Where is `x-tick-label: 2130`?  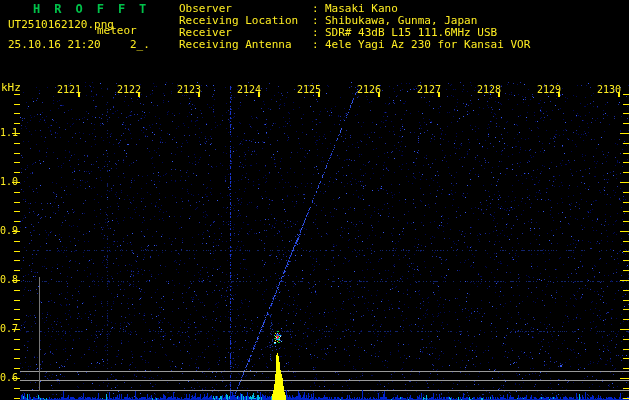 x-tick-label: 2130 is located at coordinates (609, 90).